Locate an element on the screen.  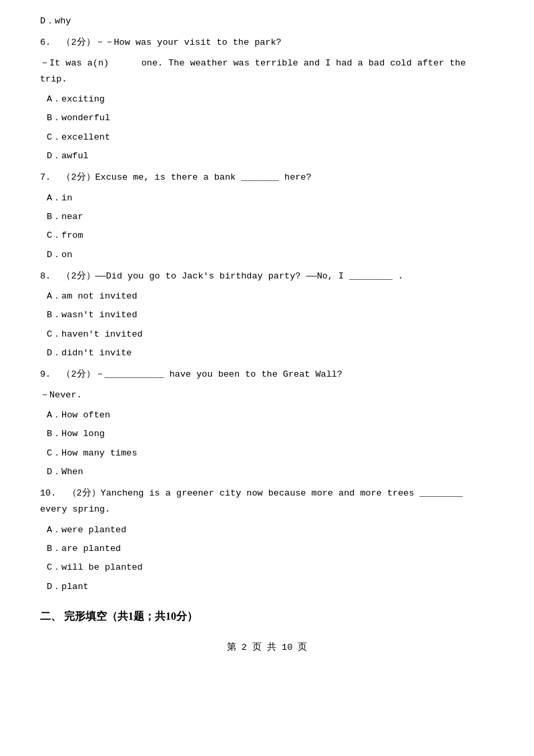
q6-option-b: B．wonderful is located at coordinates (267, 118).